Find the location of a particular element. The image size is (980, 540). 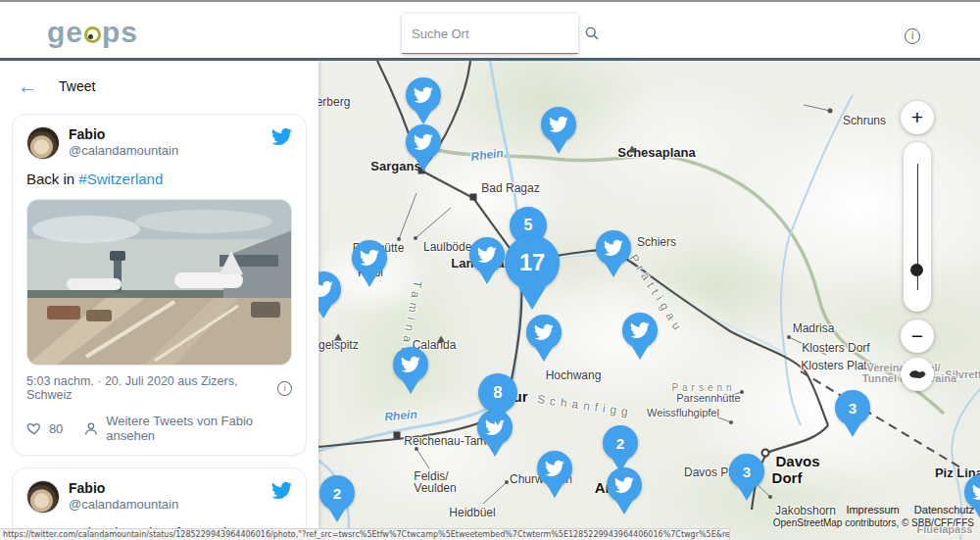

zoom-slider is located at coordinates (917, 227).